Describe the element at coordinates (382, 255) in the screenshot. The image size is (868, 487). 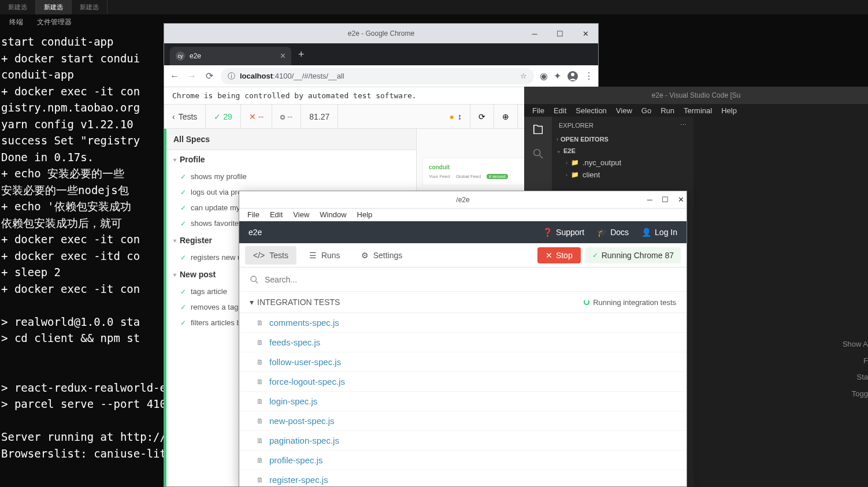
I see `settings-tab: ⚙Settings` at that location.